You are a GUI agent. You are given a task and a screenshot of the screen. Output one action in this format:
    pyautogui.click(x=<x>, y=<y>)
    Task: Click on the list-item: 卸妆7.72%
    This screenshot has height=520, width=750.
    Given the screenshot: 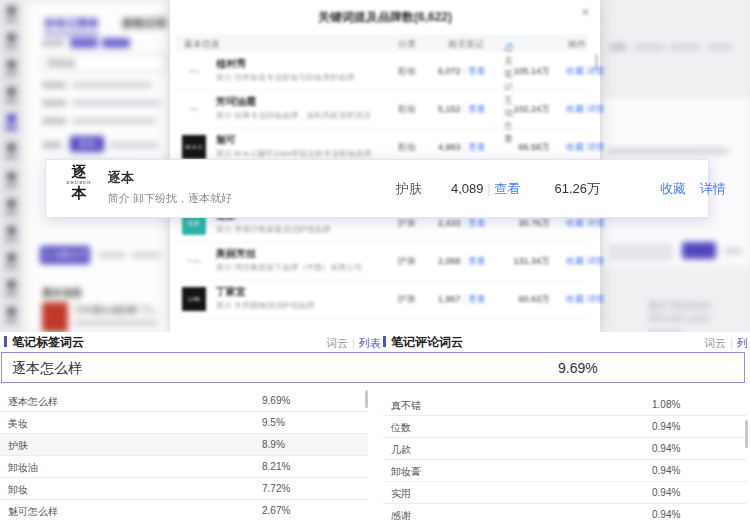 What is the action you would take?
    pyautogui.click(x=184, y=489)
    